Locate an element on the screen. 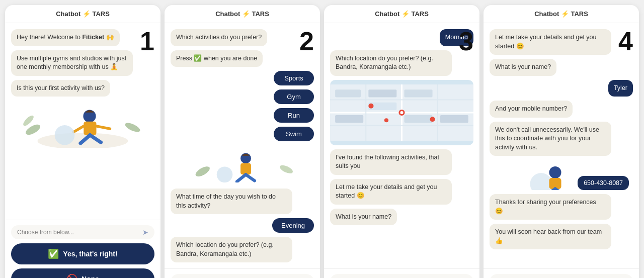  step-number-2: 2 is located at coordinates (307, 41).